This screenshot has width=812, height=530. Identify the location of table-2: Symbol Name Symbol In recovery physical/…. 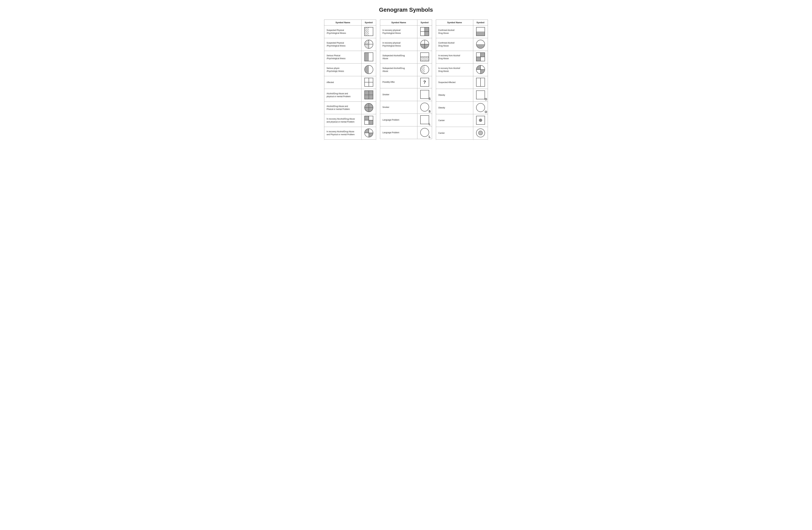
(406, 79).